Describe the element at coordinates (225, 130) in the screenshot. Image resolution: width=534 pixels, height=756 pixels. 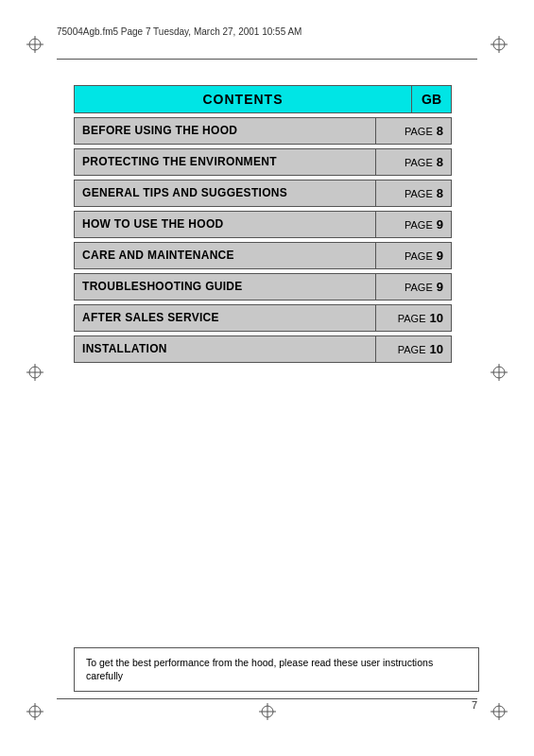
I see `toc-item-title: BEFORE USING THE HOOD` at that location.